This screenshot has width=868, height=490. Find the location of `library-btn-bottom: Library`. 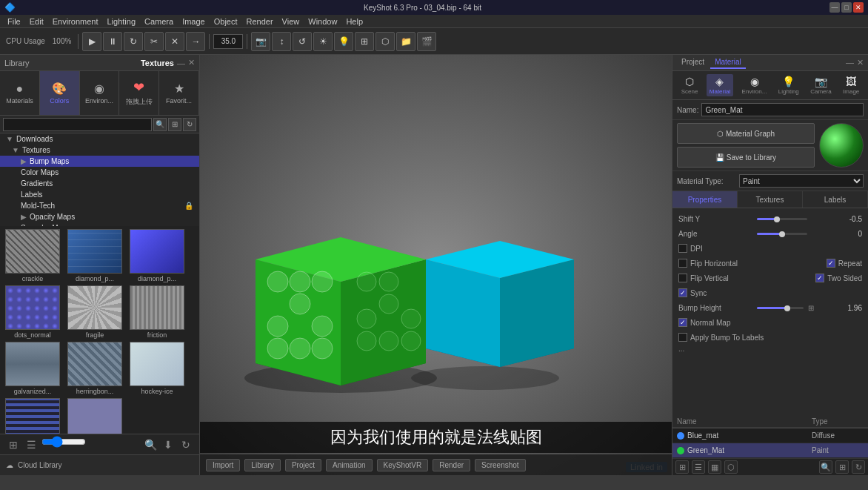

library-btn-bottom: Library is located at coordinates (262, 466).